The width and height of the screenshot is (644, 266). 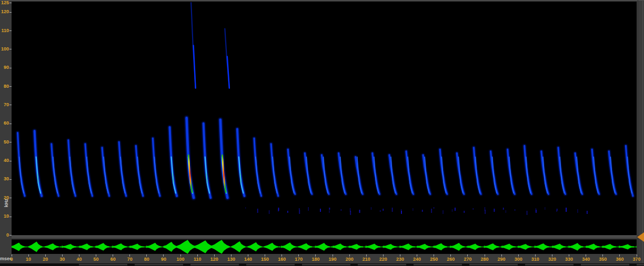 What do you see at coordinates (641, 237) in the screenshot?
I see `divider-handle-icon` at bounding box center [641, 237].